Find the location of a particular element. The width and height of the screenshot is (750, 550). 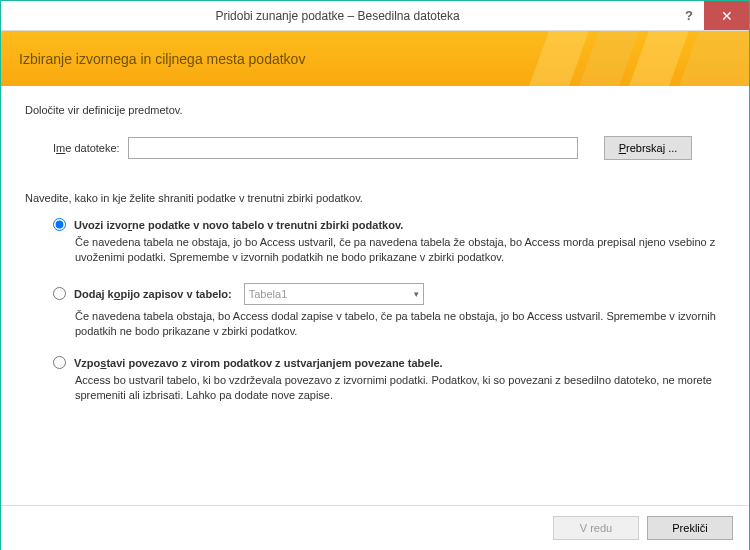

wizard-heading: Izbiranje izvornega in ciljnega mesta po… is located at coordinates (162, 59).